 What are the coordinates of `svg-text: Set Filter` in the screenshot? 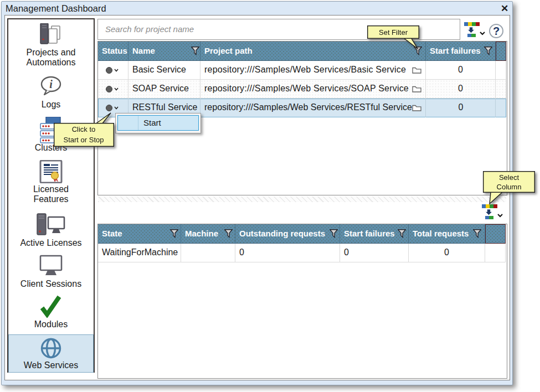 It's located at (393, 32).